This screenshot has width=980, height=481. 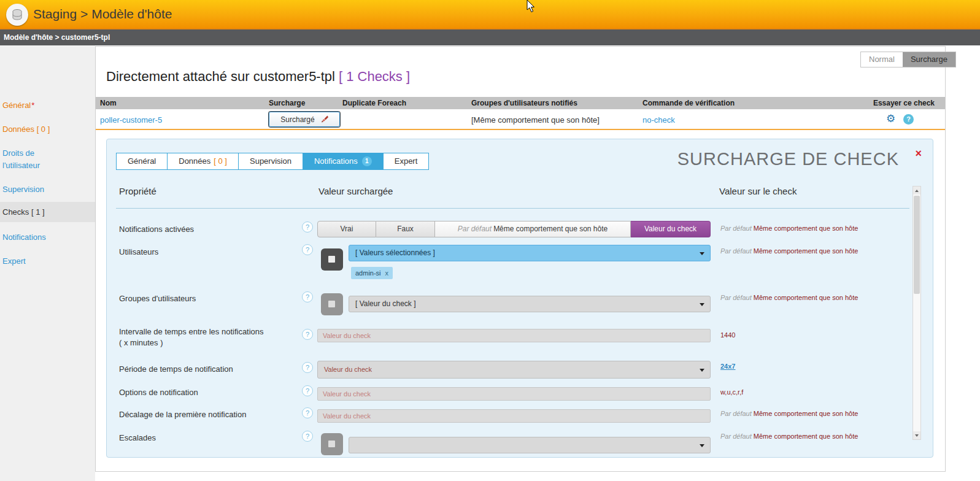 What do you see at coordinates (48, 261) in the screenshot?
I see `sidebar-item-expert: Expert` at bounding box center [48, 261].